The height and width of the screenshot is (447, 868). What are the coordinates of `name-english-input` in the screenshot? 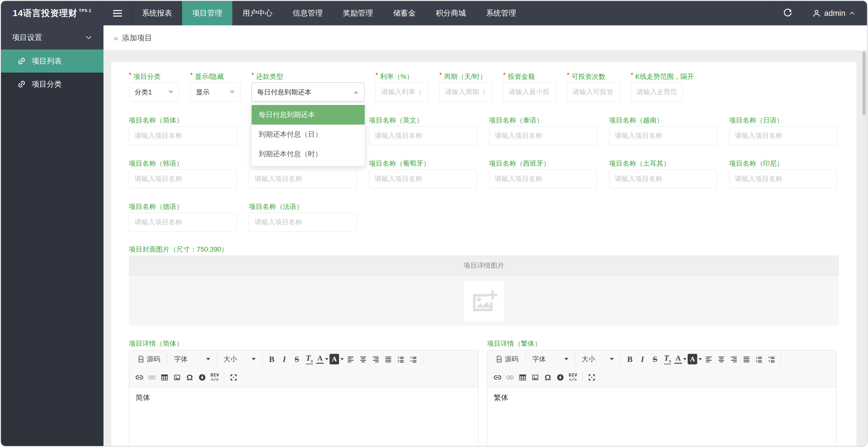 It's located at (423, 136).